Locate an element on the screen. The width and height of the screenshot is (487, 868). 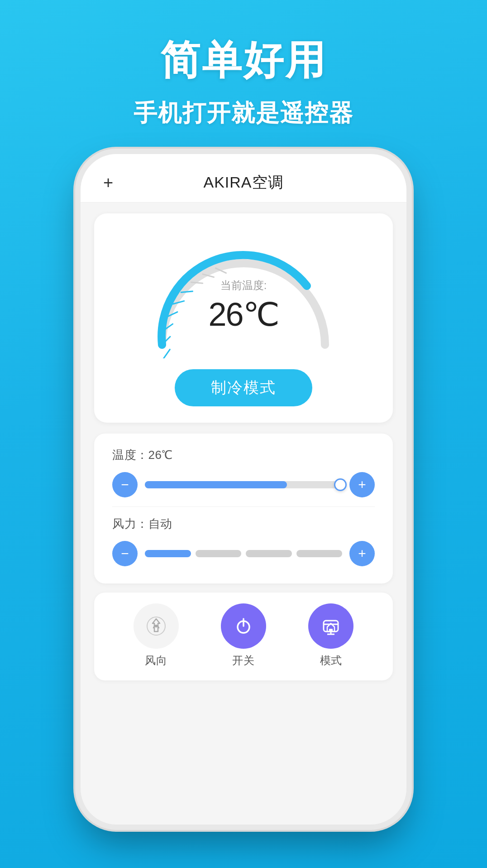
gauge-label: 当前温度: is located at coordinates (244, 285).